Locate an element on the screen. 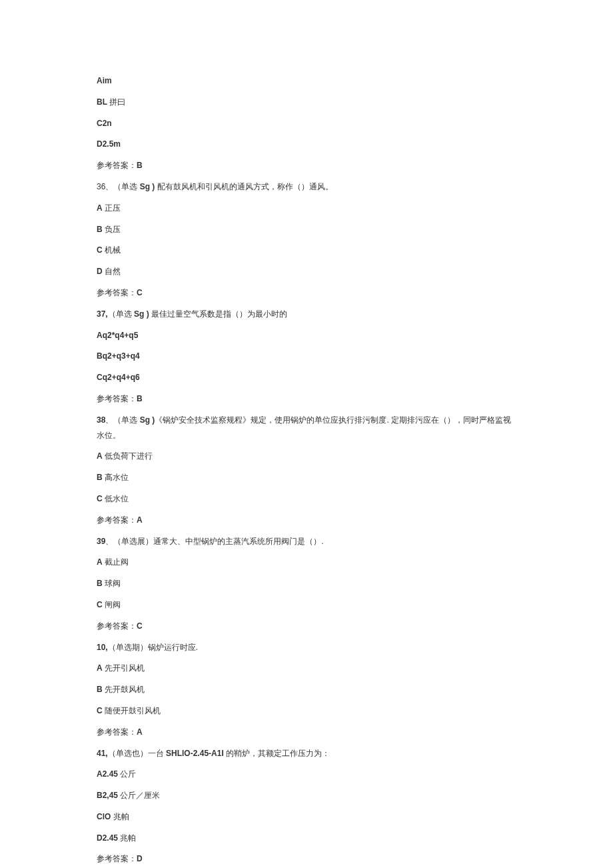  text-line: 10,（单选期）锅炉运行时应. is located at coordinates (306, 648).